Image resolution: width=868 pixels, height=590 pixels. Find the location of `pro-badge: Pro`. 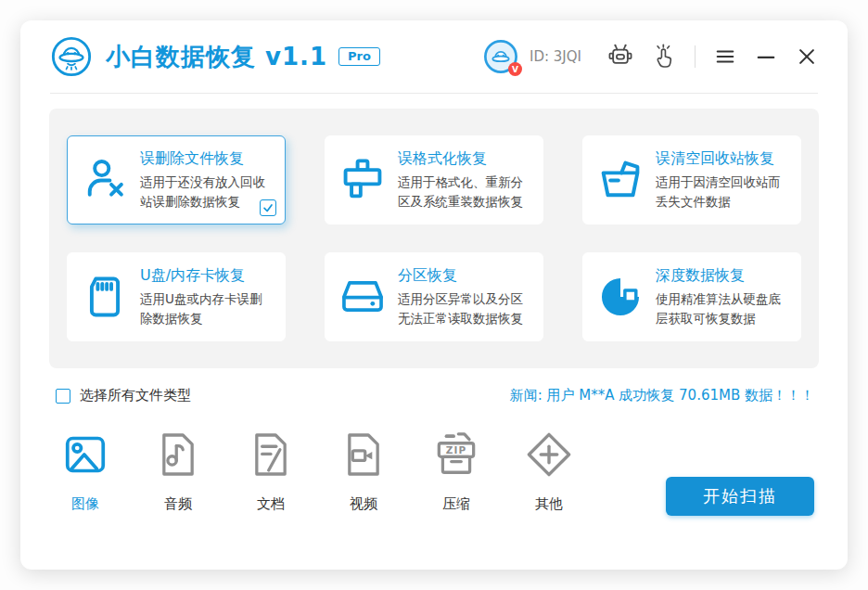

pro-badge: Pro is located at coordinates (360, 57).